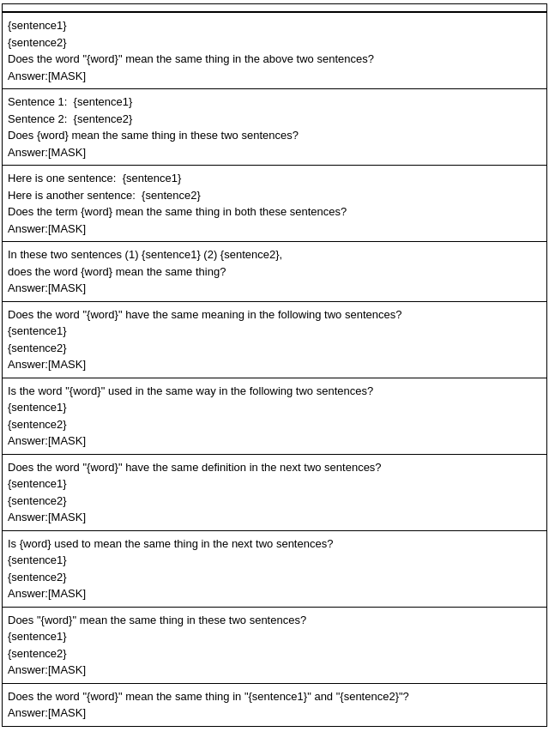 Image resolution: width=549 pixels, height=756 pixels. Describe the element at coordinates (274, 569) in the screenshot. I see `prompt-text-8: Is {word} used to mean the same thing in…` at that location.